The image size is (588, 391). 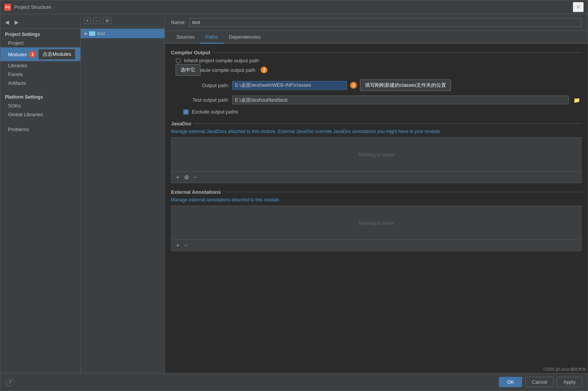 I want to click on exclude-checkbox-row: ✓ Exclude output paths, so click(x=376, y=112).